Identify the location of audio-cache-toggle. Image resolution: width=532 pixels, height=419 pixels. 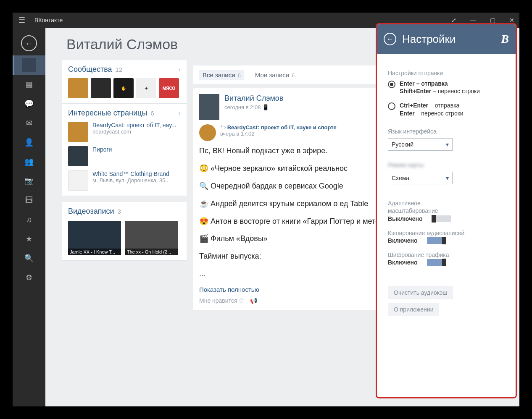
(437, 241).